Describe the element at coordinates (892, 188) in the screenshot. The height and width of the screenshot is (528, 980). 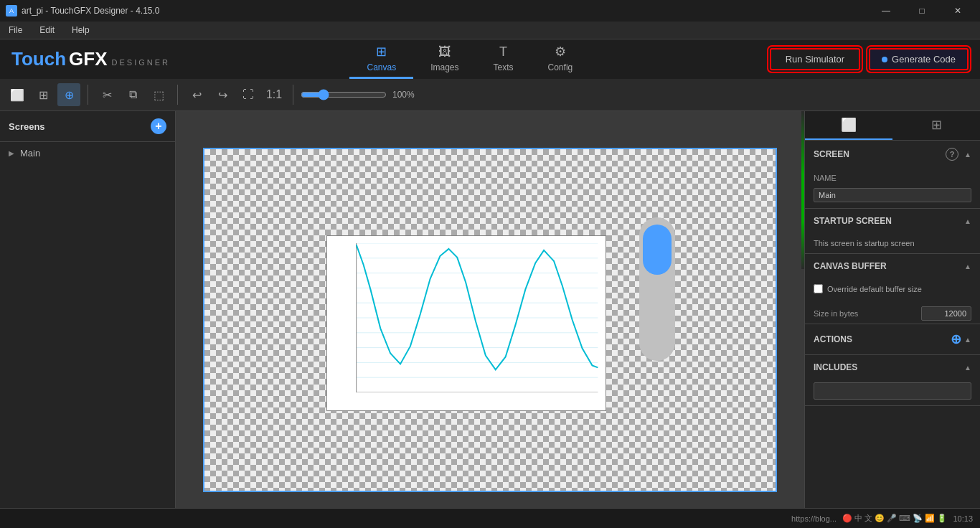
I see `screen-name-content: NAME` at that location.